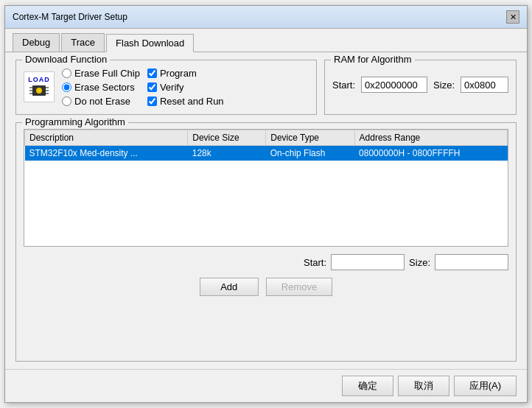  I want to click on pa-size-label: Size:, so click(420, 262).